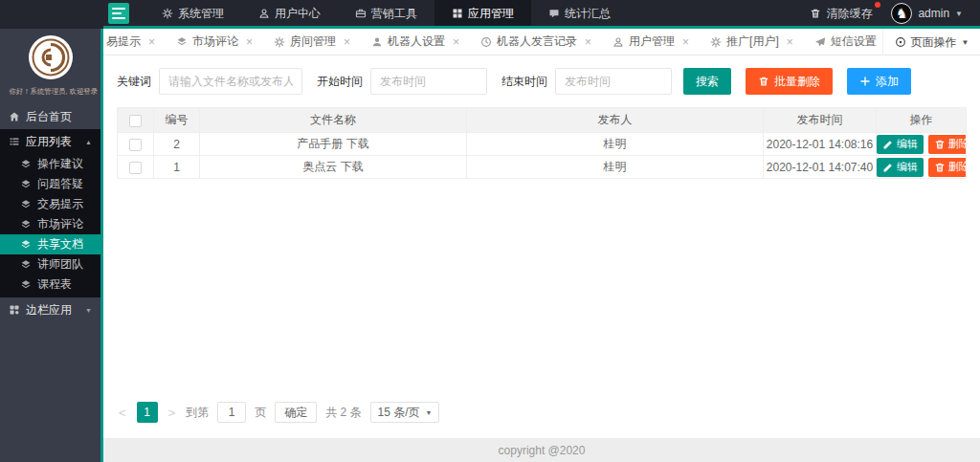  I want to click on copyright-text: copyright @2020, so click(542, 451).